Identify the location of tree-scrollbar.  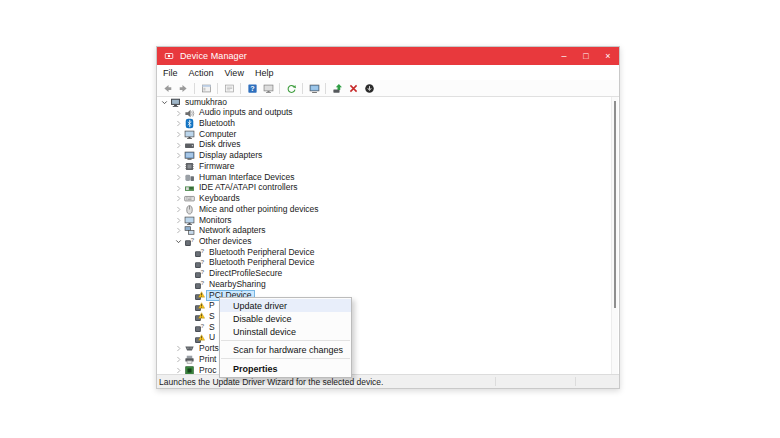
(614, 236).